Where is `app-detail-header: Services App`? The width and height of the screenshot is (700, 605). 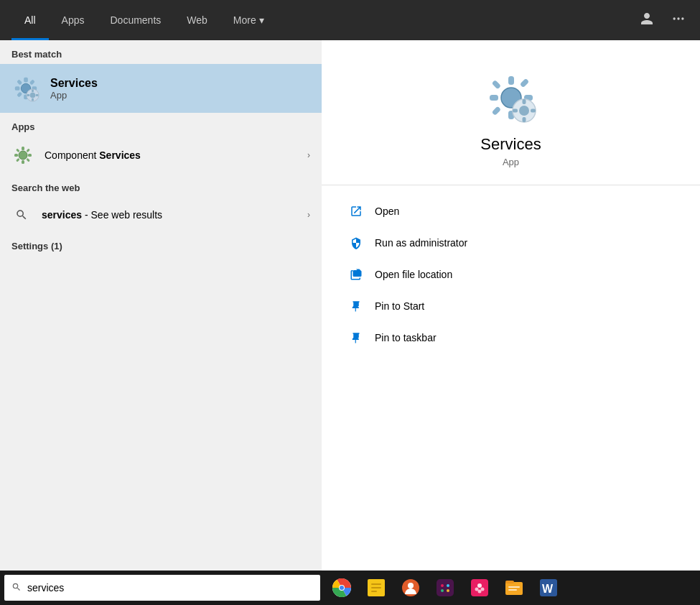 app-detail-header: Services App is located at coordinates (511, 113).